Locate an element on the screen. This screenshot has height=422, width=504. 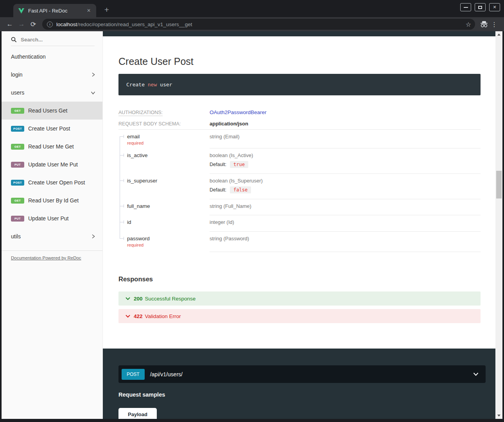
field-name: is_active is located at coordinates (168, 156).